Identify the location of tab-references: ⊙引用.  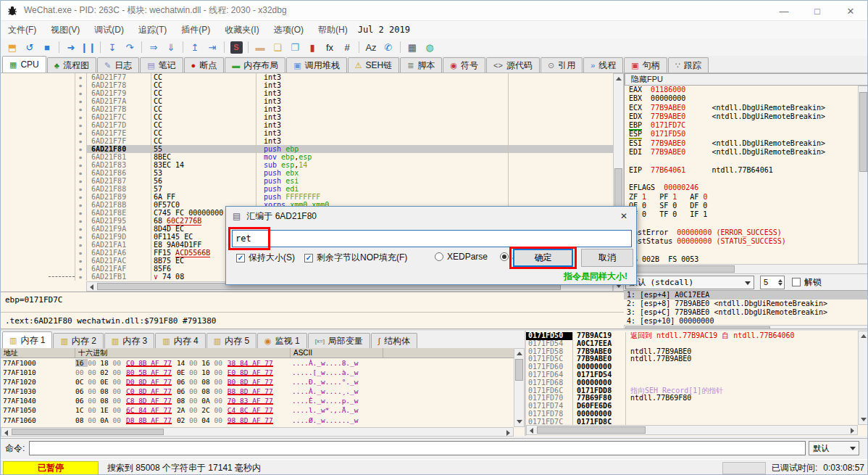
(562, 65).